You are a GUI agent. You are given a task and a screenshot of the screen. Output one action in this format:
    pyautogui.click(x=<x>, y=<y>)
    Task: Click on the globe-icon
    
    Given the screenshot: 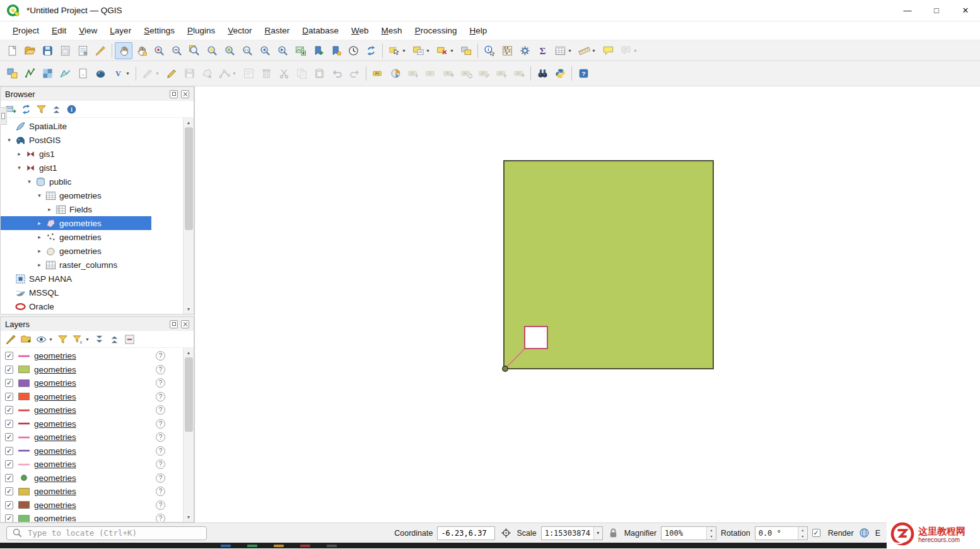 What is the action you would take?
    pyautogui.click(x=865, y=533)
    